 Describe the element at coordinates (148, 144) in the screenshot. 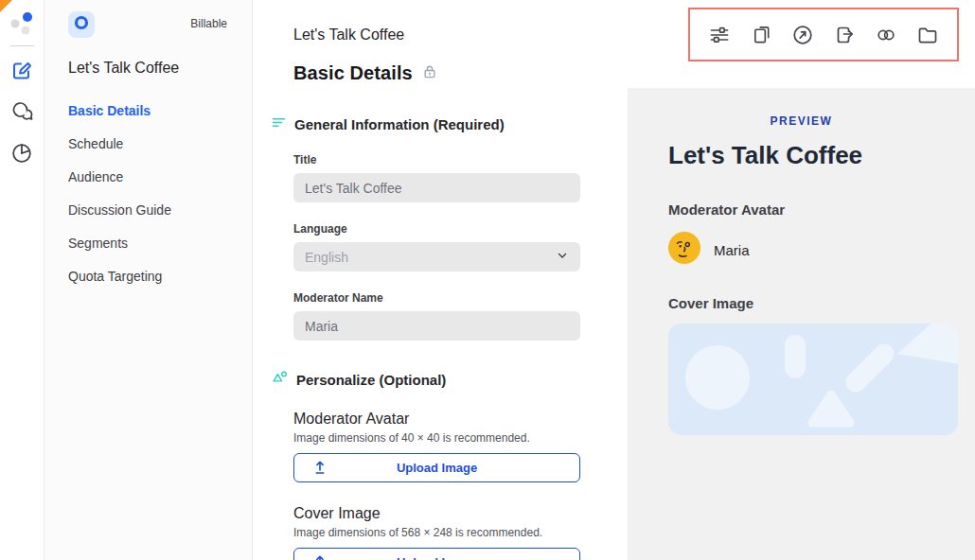

I see `nav-item-schedule: Schedule` at that location.